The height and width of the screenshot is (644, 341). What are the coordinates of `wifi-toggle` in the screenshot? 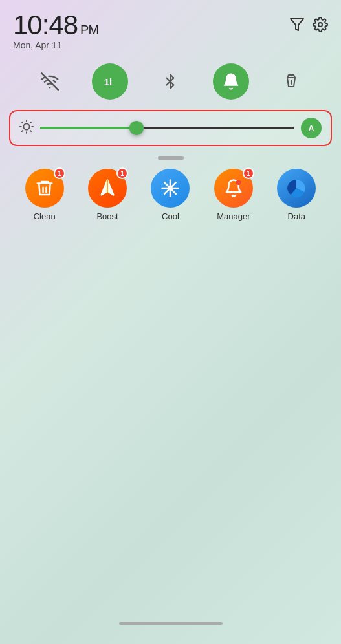 It's located at (50, 81).